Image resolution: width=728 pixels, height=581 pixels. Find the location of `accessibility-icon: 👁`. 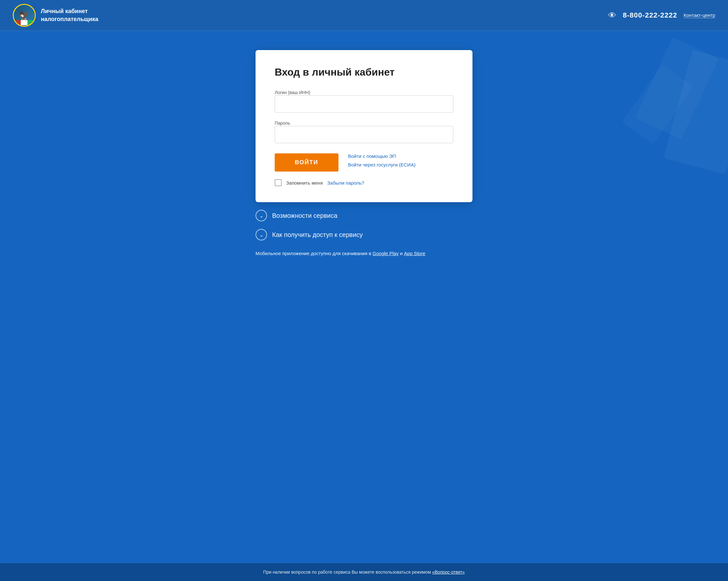

accessibility-icon: 👁 is located at coordinates (612, 16).